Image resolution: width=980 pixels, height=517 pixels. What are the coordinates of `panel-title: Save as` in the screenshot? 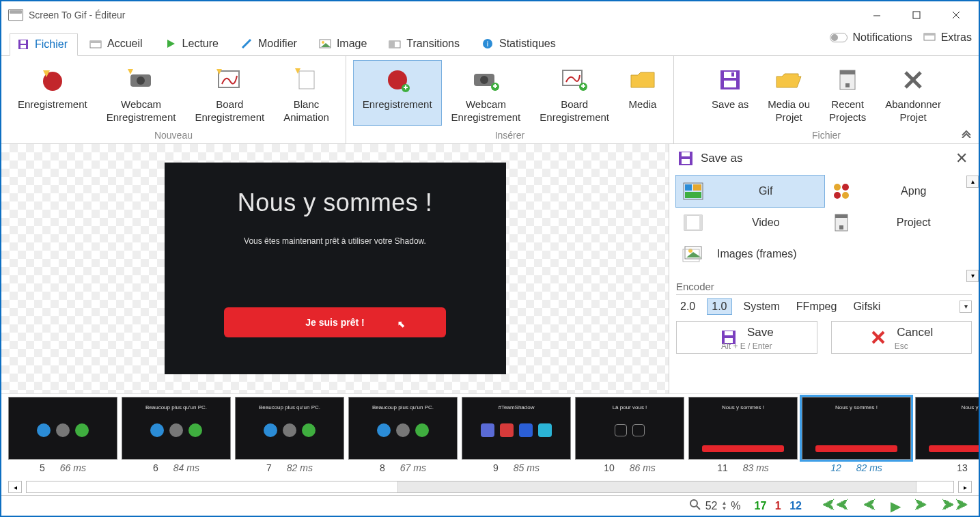 It's located at (721, 158).